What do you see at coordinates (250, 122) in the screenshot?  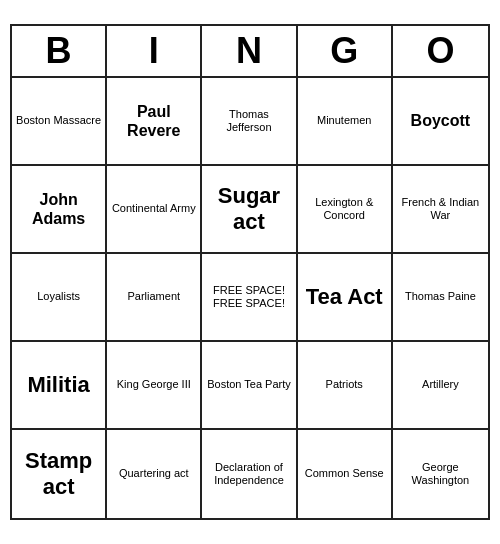 I see `bingo-cell-2: Thomas Jefferson` at bounding box center [250, 122].